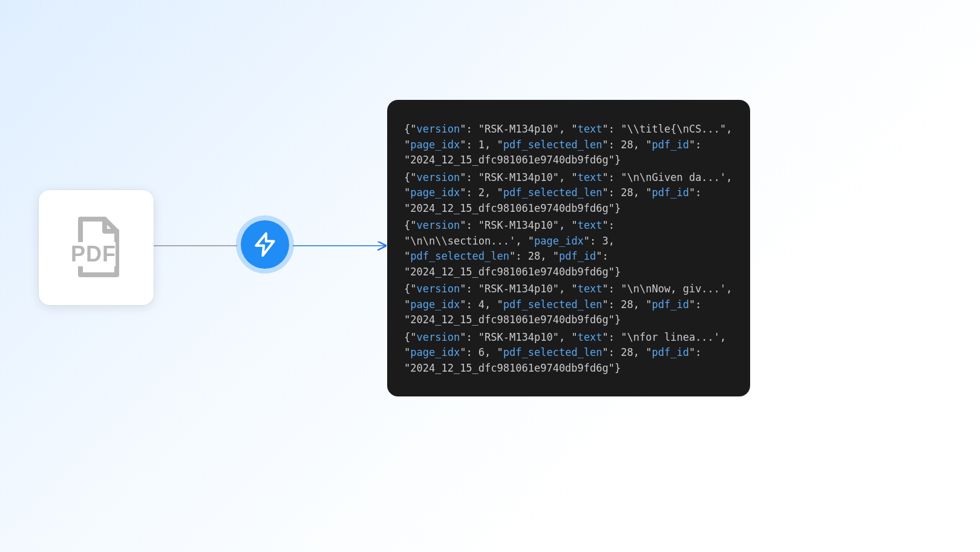 Image resolution: width=980 pixels, height=552 pixels. Describe the element at coordinates (569, 145) in the screenshot. I see `json-output-line: {"version": "RSK-M134p10", "text": "\\ti…` at that location.